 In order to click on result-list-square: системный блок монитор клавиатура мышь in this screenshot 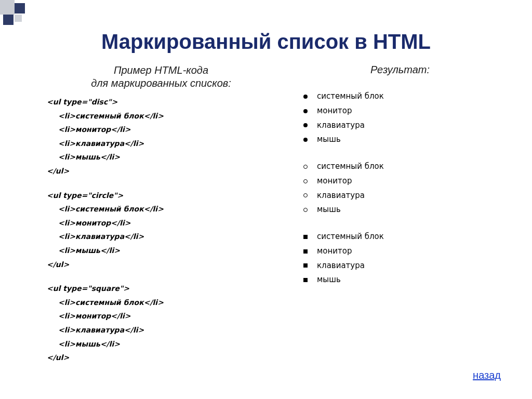, I will do `click(406, 259)`.